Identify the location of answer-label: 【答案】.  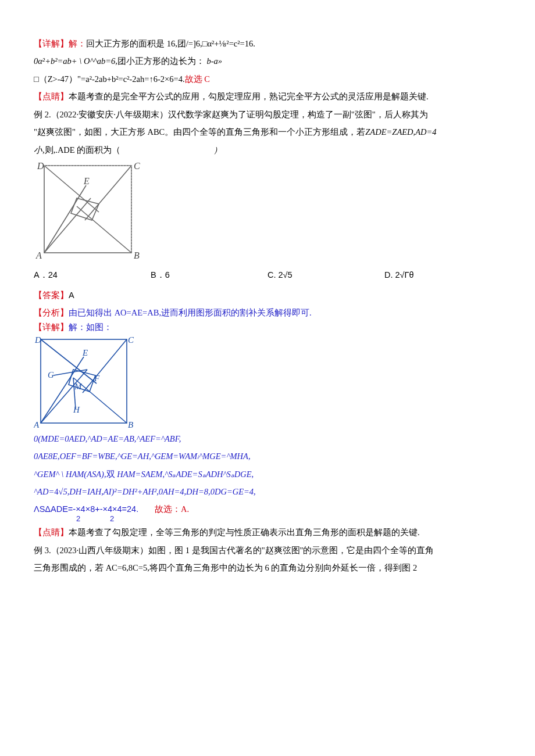
(51, 295).